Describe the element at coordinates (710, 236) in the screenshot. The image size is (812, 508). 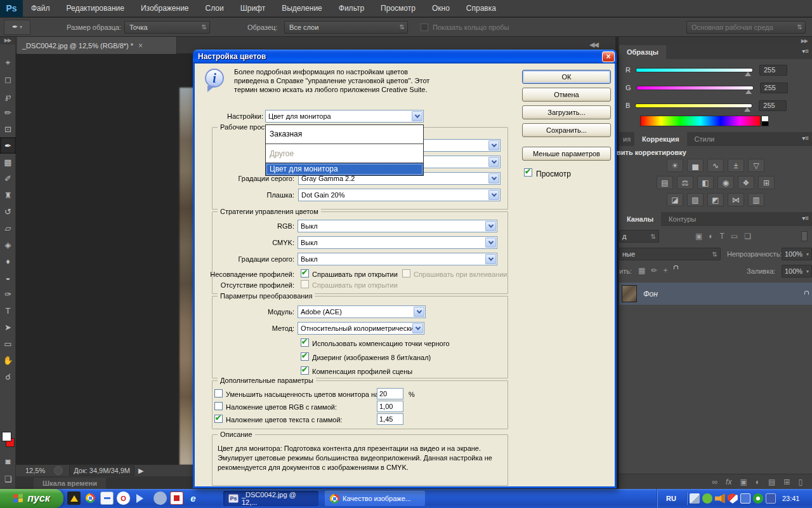
I see `filter-adjustment-layers-icon: ◐` at that location.